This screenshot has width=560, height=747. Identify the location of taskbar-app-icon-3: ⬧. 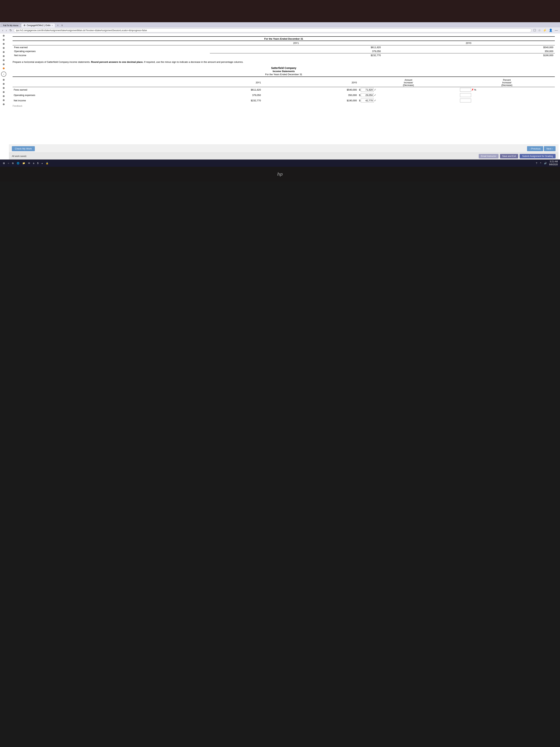
(42, 163).